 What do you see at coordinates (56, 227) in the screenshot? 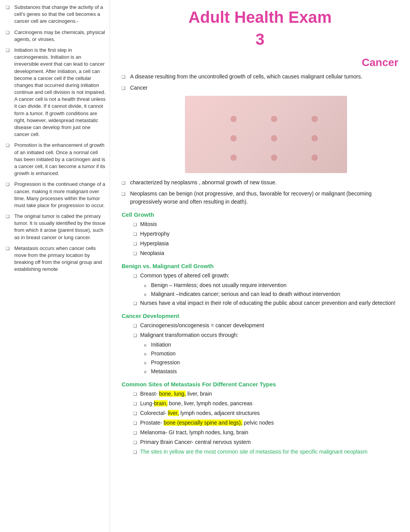
I see `list-item: ❑ The original tumor is called the prima…` at bounding box center [56, 227].